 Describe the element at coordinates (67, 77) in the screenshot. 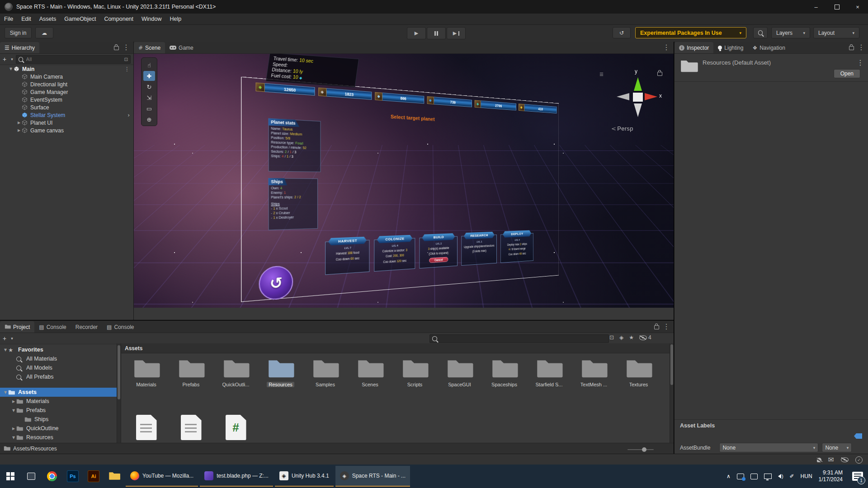

I see `hierarchy-item: Main Camera` at that location.